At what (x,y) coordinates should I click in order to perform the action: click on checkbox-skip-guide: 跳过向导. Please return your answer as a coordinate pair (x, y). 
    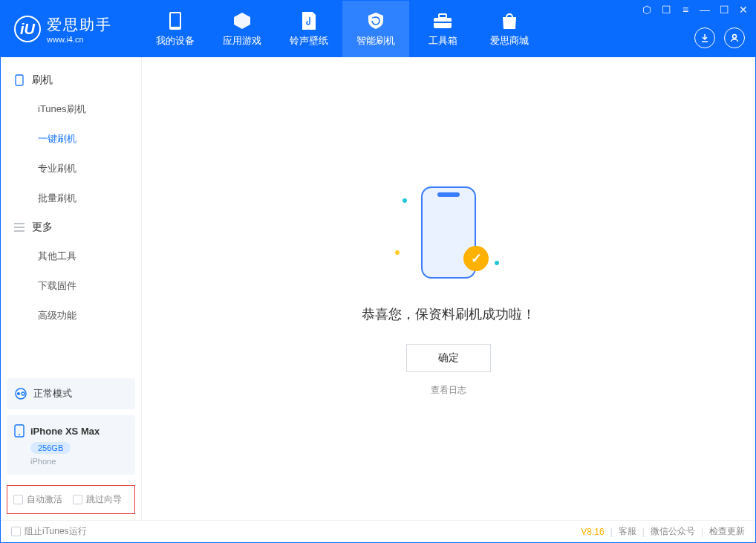
    Looking at the image, I should click on (97, 499).